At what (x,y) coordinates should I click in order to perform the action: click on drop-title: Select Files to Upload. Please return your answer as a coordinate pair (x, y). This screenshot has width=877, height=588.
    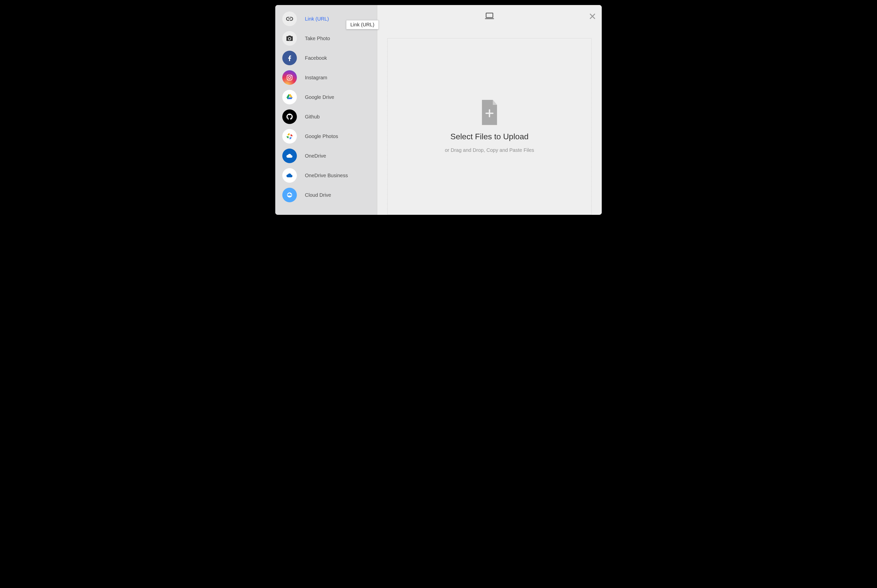
    Looking at the image, I should click on (489, 136).